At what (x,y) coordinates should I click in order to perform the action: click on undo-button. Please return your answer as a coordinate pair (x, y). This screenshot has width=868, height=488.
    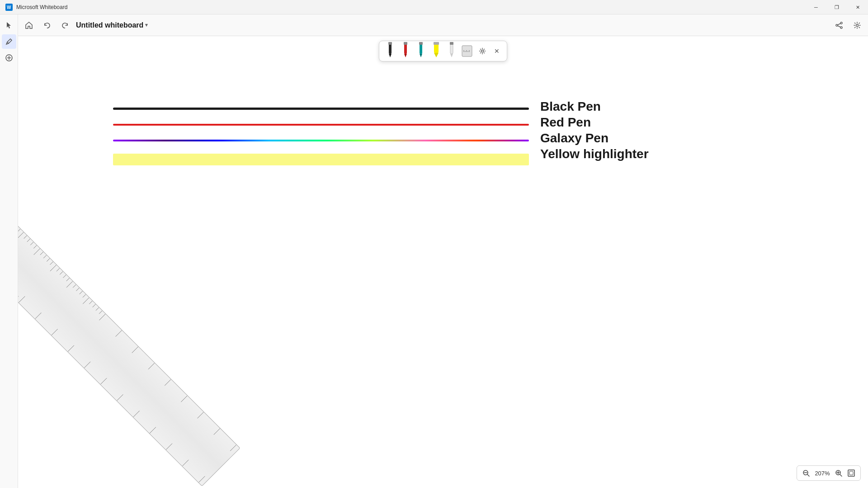
    Looking at the image, I should click on (47, 25).